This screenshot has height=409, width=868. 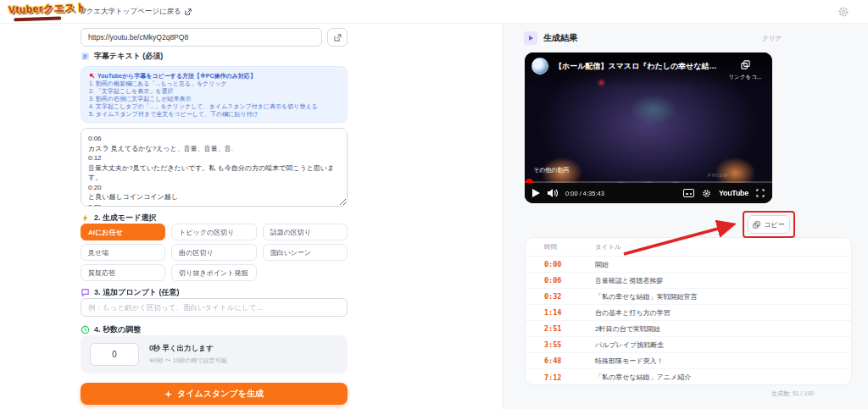 What do you see at coordinates (434, 12) in the screenshot?
I see `topbar: Vtuberクエスト Vクエ大学トップページに戻る` at bounding box center [434, 12].